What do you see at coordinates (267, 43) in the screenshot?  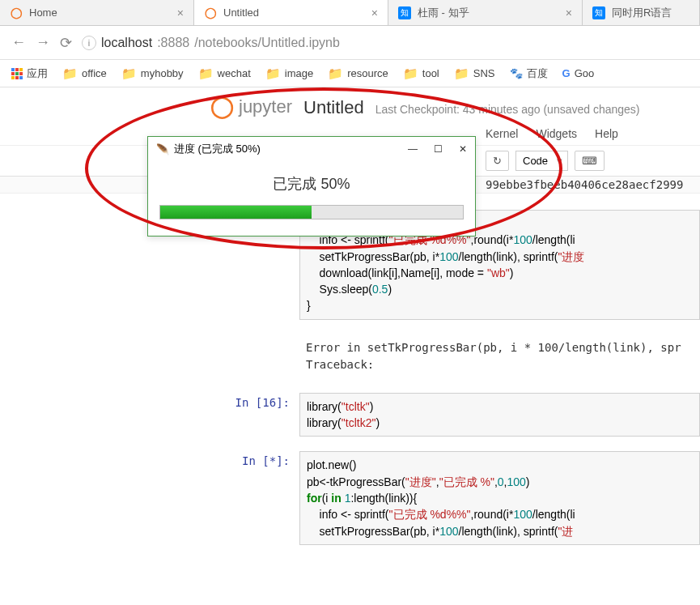 I see `url-path: /notebooks/Untitled.ipynb` at bounding box center [267, 43].